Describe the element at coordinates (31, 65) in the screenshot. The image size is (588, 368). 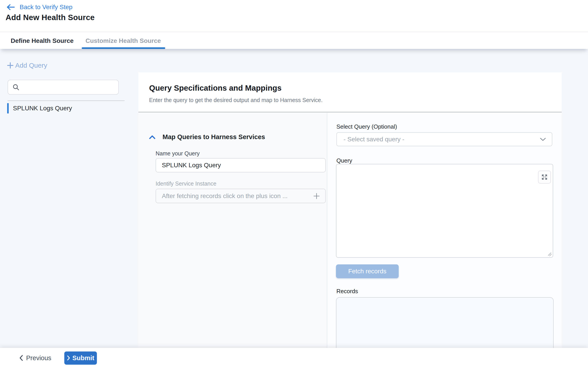
I see `add-query-label: Add Query` at that location.